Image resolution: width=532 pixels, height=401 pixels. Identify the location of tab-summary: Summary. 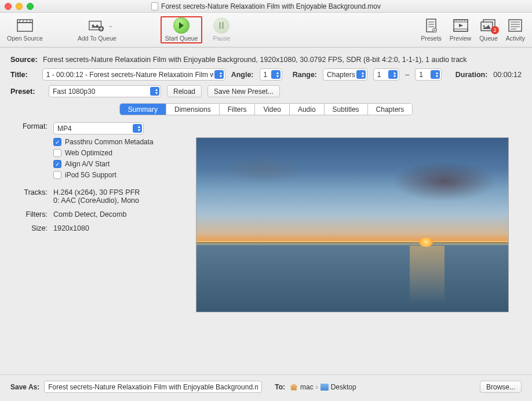
(143, 109).